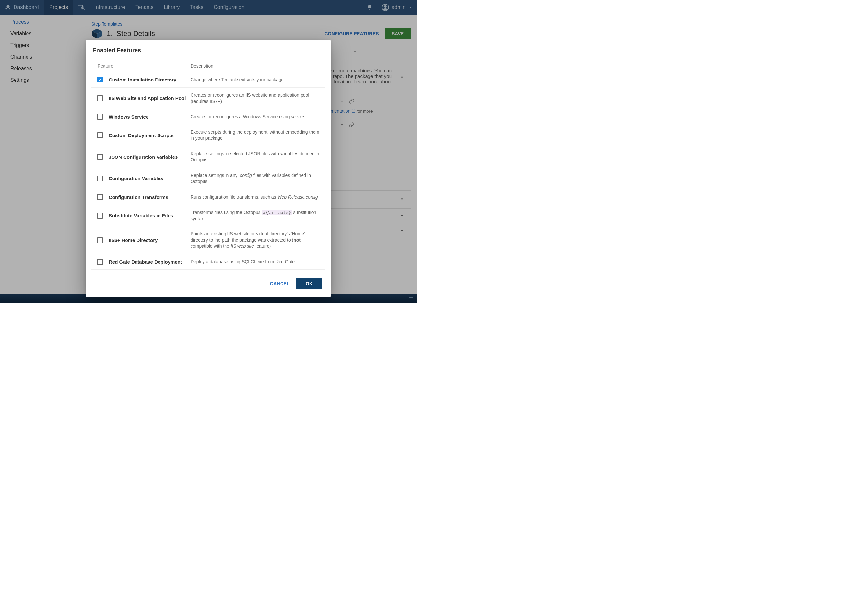 The height and width of the screenshot is (616, 847). What do you see at coordinates (208, 165) in the screenshot?
I see `features-table: Feature Description Custom Installation …` at bounding box center [208, 165].